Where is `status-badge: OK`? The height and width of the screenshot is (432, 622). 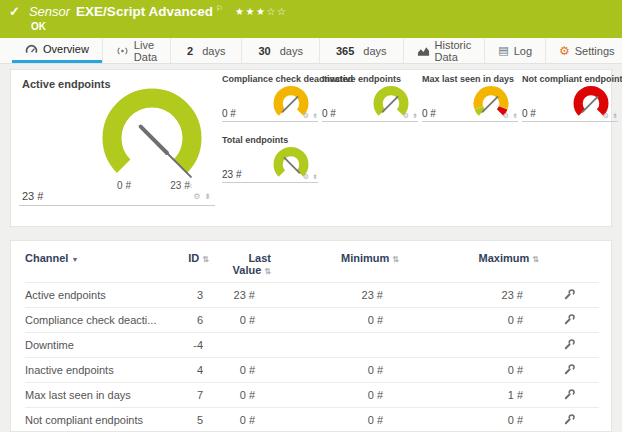
status-badge: OK is located at coordinates (38, 26).